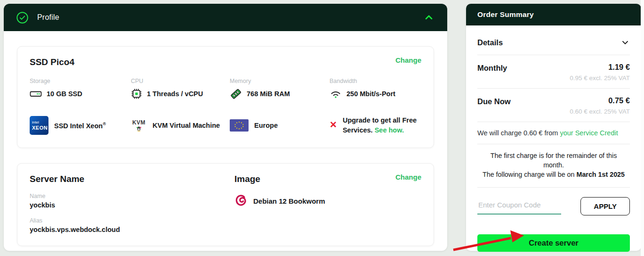 The width and height of the screenshot is (644, 256). Describe the element at coordinates (588, 133) in the screenshot. I see `service-credit-link: your Service Credit` at that location.